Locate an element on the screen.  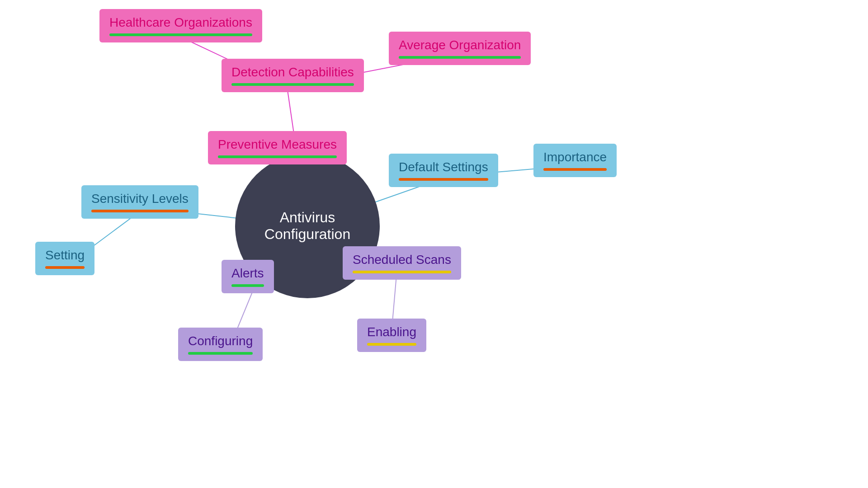
average-label: Average Organization is located at coordinates (460, 45).